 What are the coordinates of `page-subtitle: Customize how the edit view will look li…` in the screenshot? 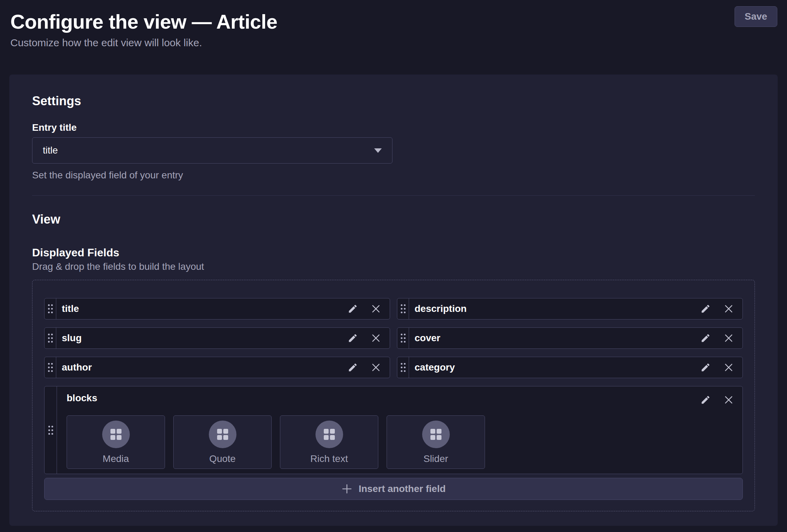 It's located at (394, 43).